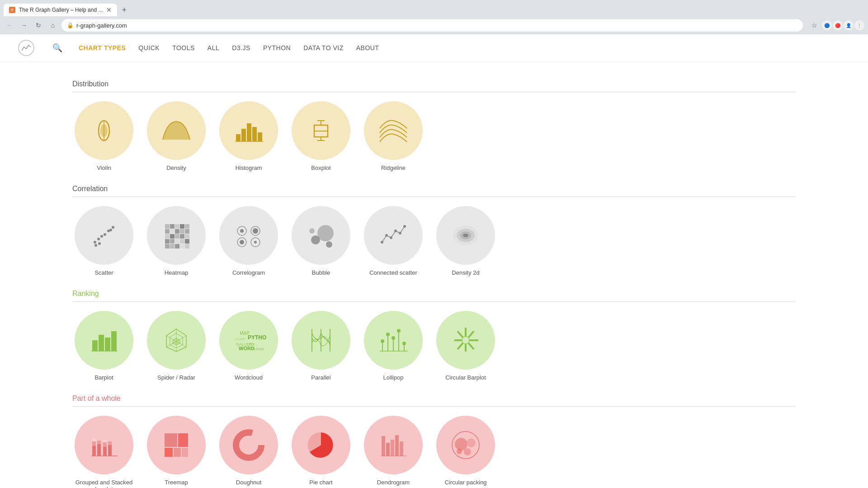 The width and height of the screenshot is (868, 488). Describe the element at coordinates (249, 241) in the screenshot. I see `chart-item-correlogram: Correlogram` at that location.